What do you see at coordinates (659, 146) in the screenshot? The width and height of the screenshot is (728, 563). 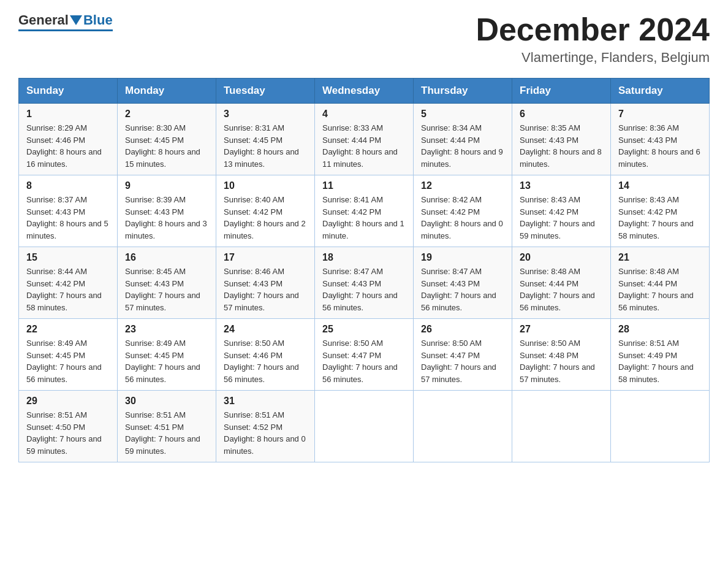 I see `day-info: Sunrise: 8:36 AMSunset: 4:43 PMDaylight:…` at bounding box center [659, 146].